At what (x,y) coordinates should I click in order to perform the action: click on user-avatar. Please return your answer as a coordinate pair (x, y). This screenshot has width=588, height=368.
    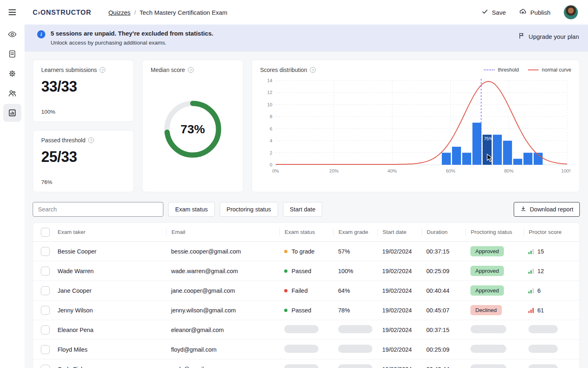
    Looking at the image, I should click on (571, 12).